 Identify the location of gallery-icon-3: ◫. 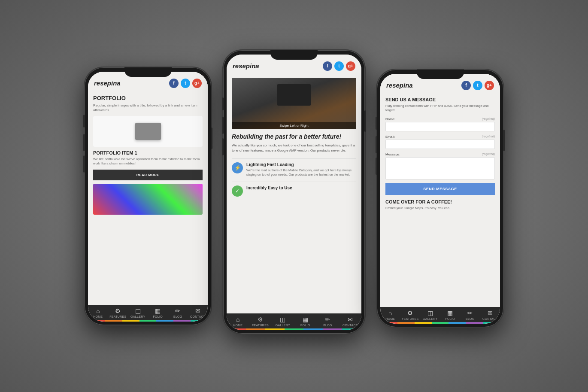
(430, 313).